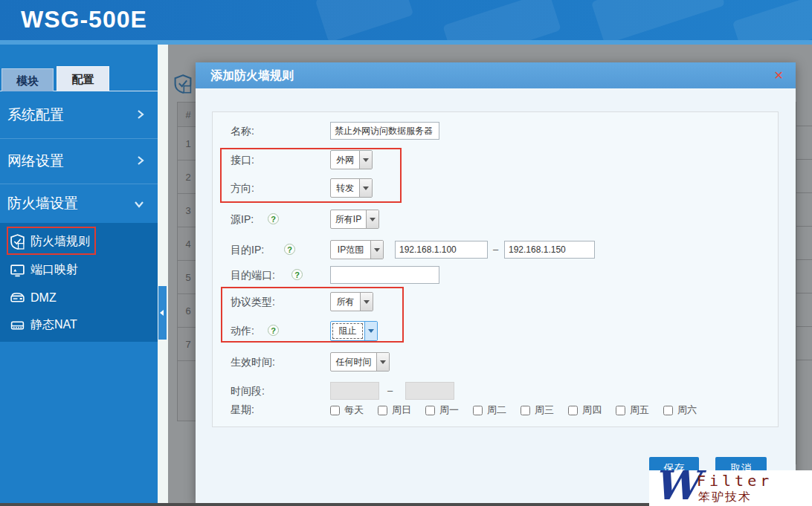 This screenshot has width=812, height=506. I want to click on week-option-label: 周二, so click(497, 410).